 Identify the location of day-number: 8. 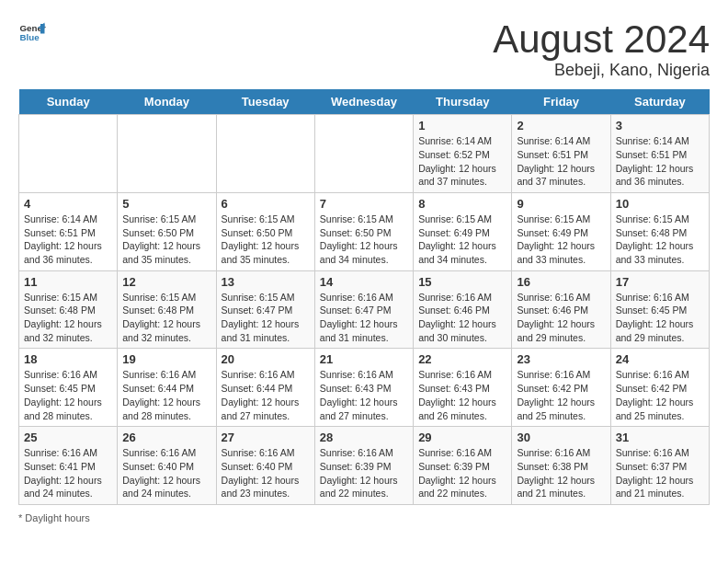
(462, 204).